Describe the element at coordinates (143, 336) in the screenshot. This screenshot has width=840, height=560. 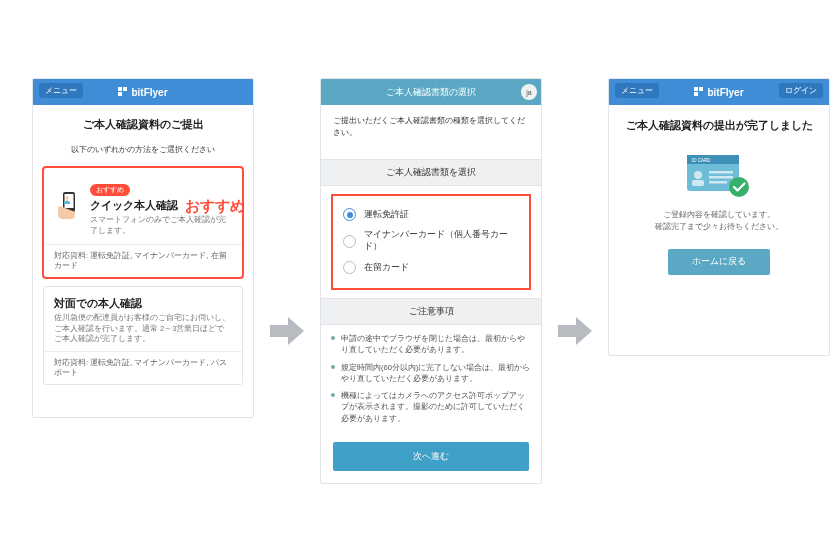
I see `option-inperson-kyc: 対面での本人確認 佐川急便の配達員がお客様のご自宅にお伺いし、ご本人確認を行いま…` at that location.